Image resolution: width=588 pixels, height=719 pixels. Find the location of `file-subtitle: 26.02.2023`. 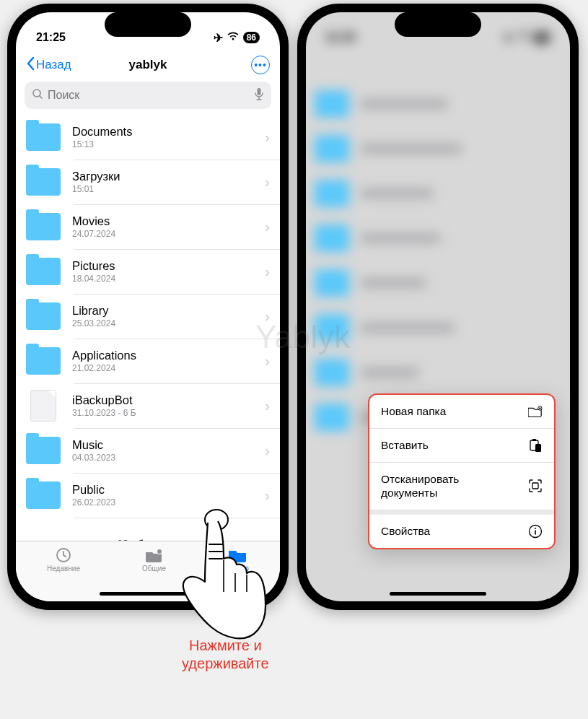

file-subtitle: 26.02.2023 is located at coordinates (169, 502).